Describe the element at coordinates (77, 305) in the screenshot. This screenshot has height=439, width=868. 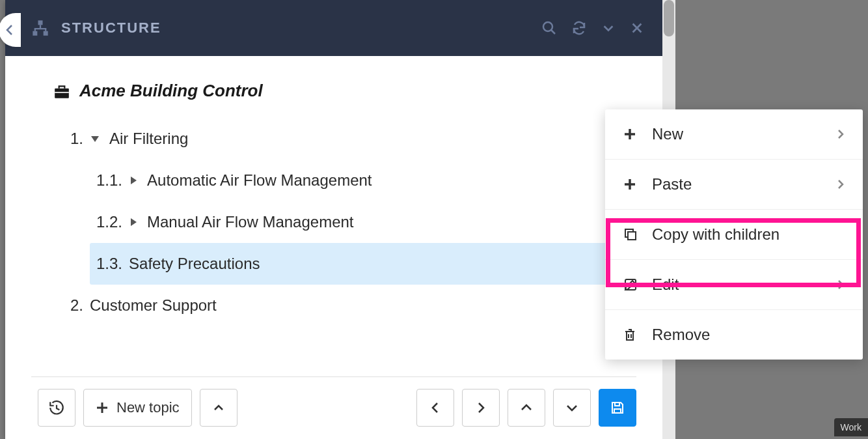
I see `node-number: 2.` at that location.